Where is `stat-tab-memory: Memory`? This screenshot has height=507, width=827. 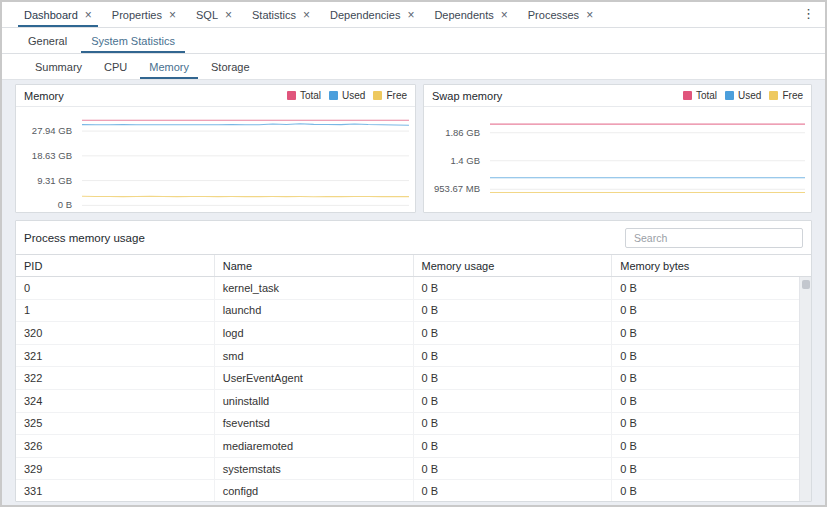
stat-tab-memory: Memory is located at coordinates (169, 66).